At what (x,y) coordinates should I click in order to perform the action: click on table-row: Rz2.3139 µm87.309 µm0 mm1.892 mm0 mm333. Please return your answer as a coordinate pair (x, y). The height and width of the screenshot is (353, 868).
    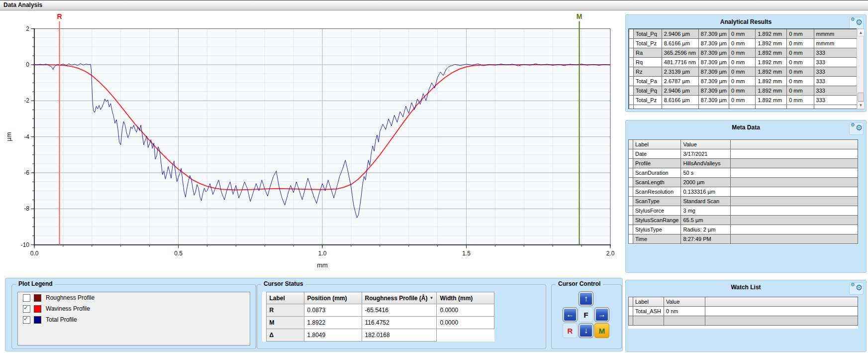
    Looking at the image, I should click on (744, 72).